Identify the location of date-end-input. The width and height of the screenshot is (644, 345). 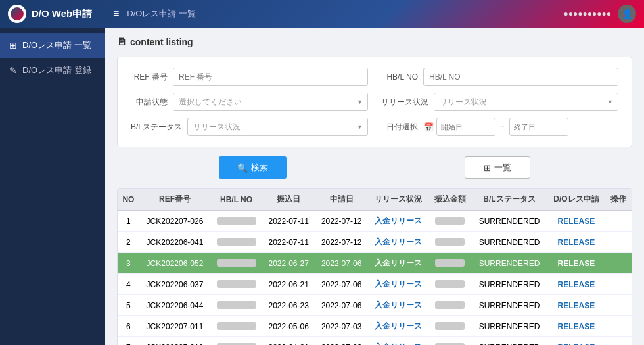
(539, 127).